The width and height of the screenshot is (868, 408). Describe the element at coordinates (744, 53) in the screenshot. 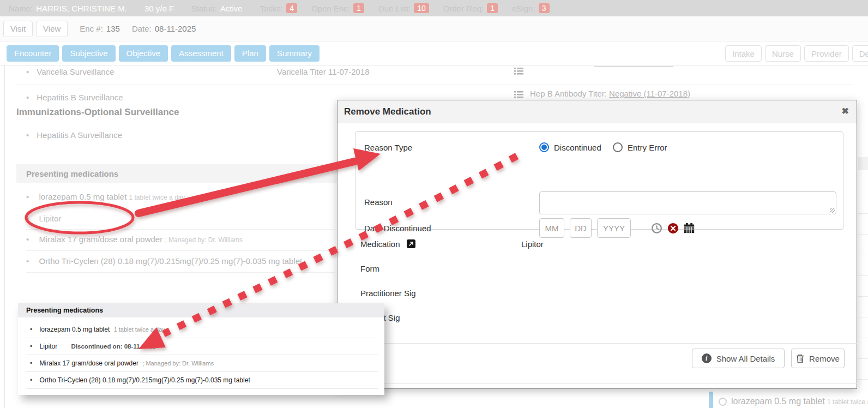

I see `tab-intake: Intake` at that location.